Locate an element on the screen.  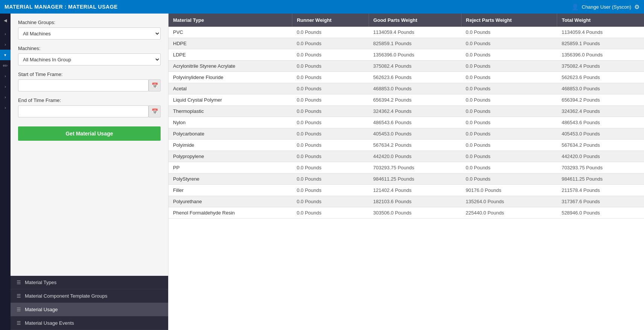
cell-13-3: 0.0 Pounds is located at coordinates (509, 179).